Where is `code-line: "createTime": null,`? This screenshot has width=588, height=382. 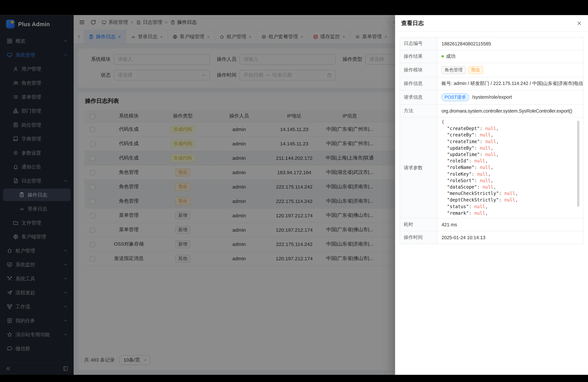 code-line: "createTime": null, is located at coordinates (510, 142).